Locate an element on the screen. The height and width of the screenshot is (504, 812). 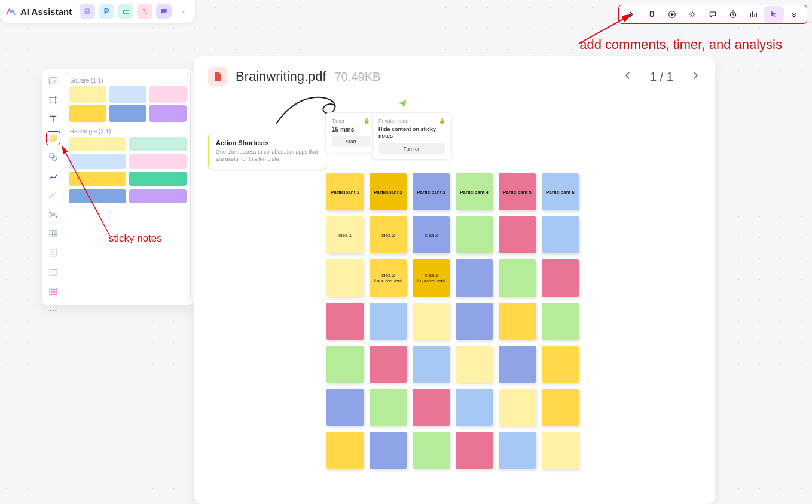
sticky-note: Idea 2 improvement is located at coordinates (388, 278).